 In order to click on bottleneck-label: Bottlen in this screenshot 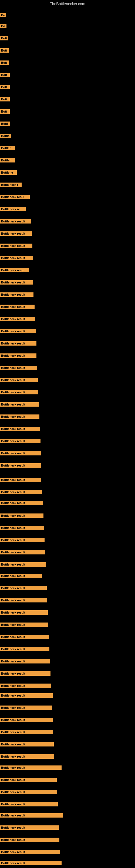, I will do `click(7, 148)`.